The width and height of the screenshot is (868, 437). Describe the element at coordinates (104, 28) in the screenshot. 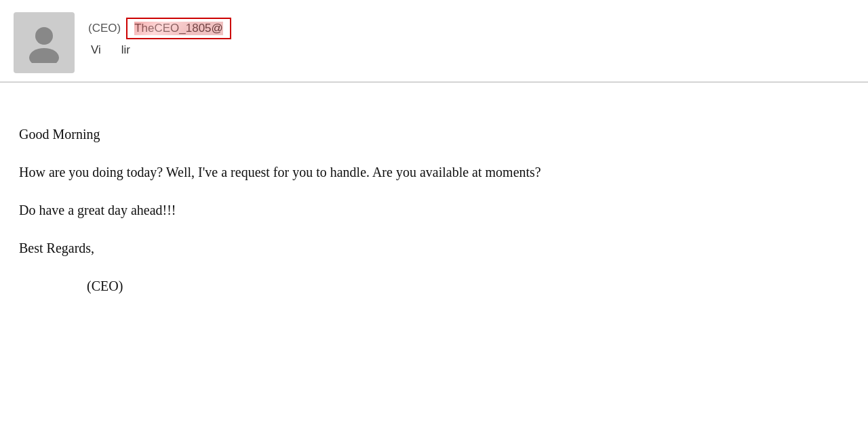

I see `sender-label: (CEO)` at that location.